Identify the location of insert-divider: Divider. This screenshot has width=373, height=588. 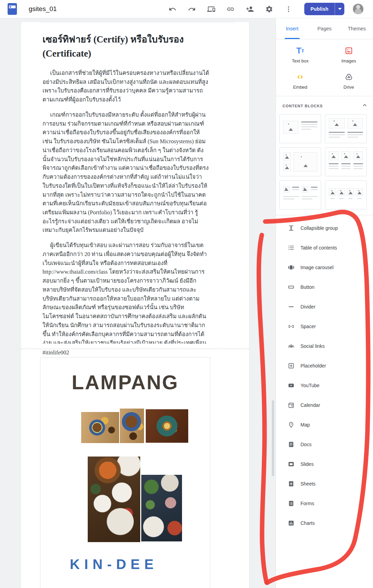
(325, 306).